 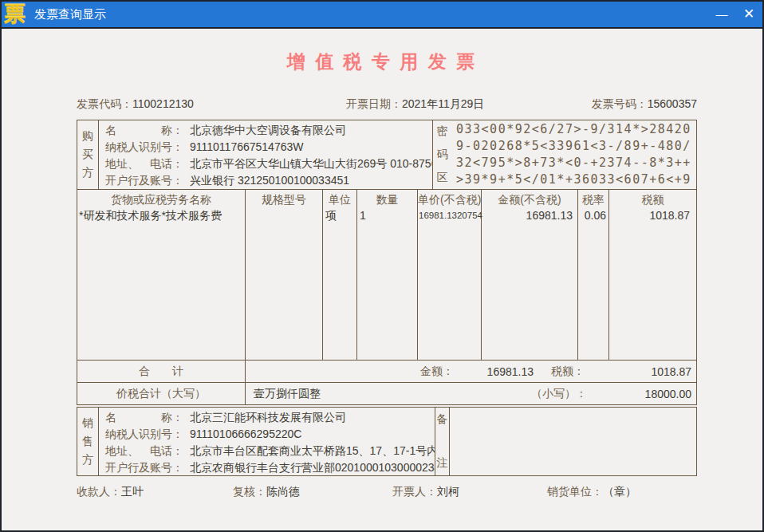 I want to click on invoice-date-value: 2021年11月29日, so click(x=443, y=104).